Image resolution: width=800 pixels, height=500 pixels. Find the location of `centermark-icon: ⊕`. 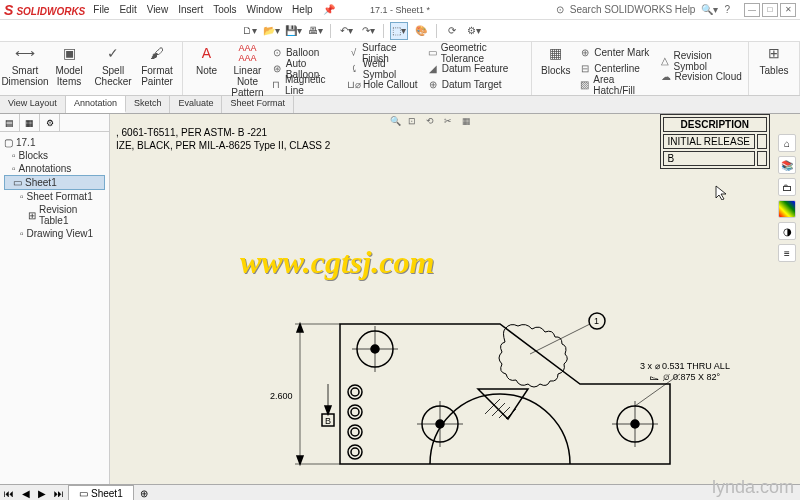

centermark-icon: ⊕ is located at coordinates (585, 53).